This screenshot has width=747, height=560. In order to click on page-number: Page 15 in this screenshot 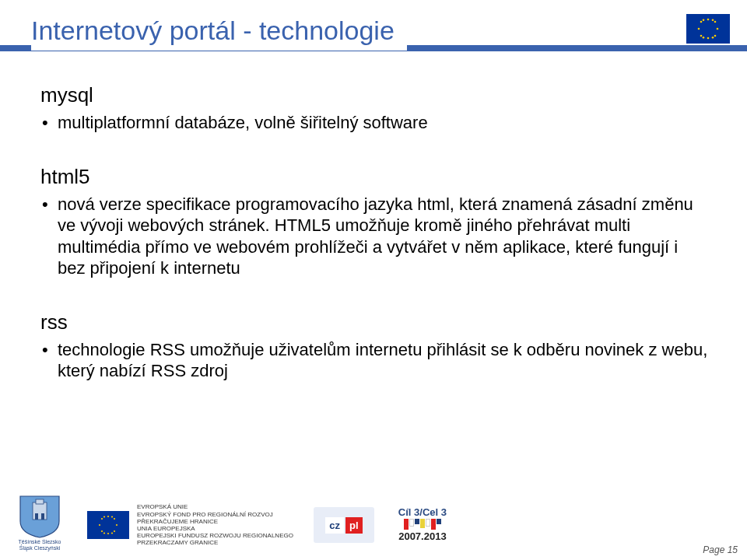, I will do `click(721, 550)`.